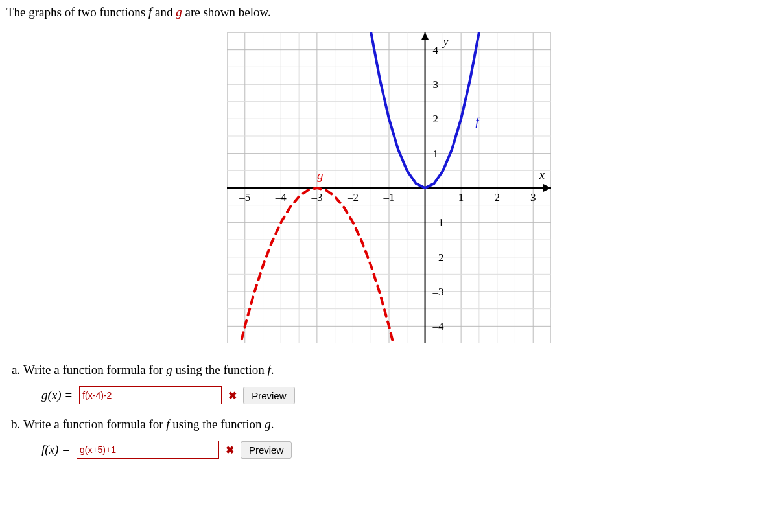 Image resolution: width=778 pixels, height=532 pixels. Describe the element at coordinates (268, 395) in the screenshot. I see `preview-button-a: Preview` at that location.